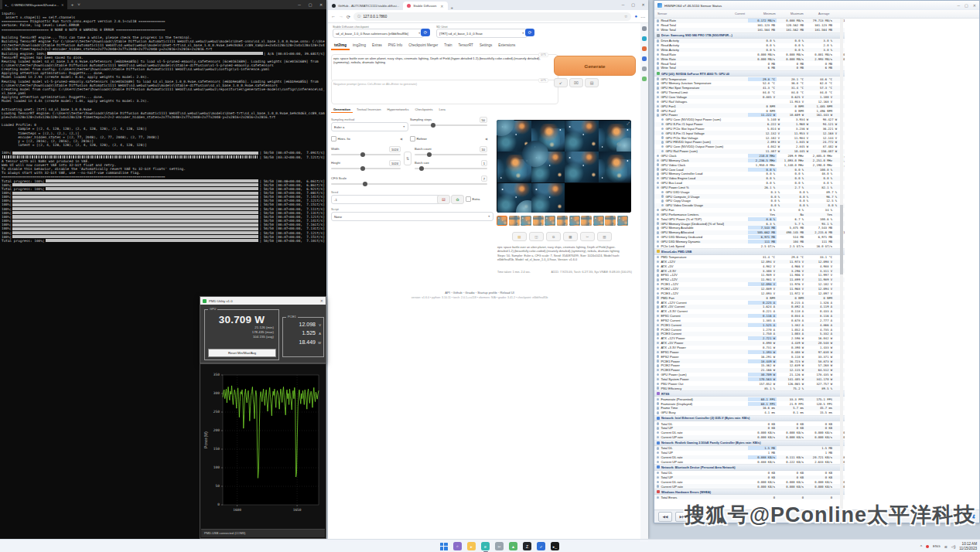 The width and height of the screenshot is (980, 552). I want to click on sensor-row: PSU Efficiency85.1 %75.2 %89.5 %86.7 %, so click(750, 388).